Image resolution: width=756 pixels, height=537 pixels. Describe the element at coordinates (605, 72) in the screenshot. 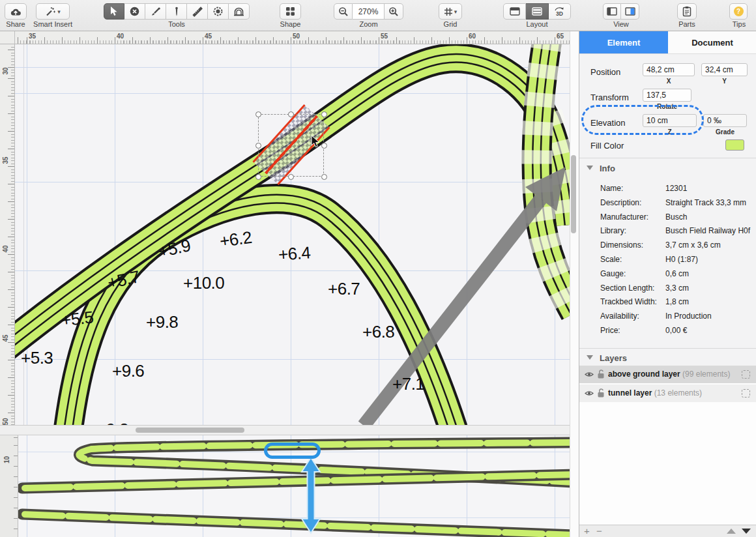

I see `position-label: Position` at that location.